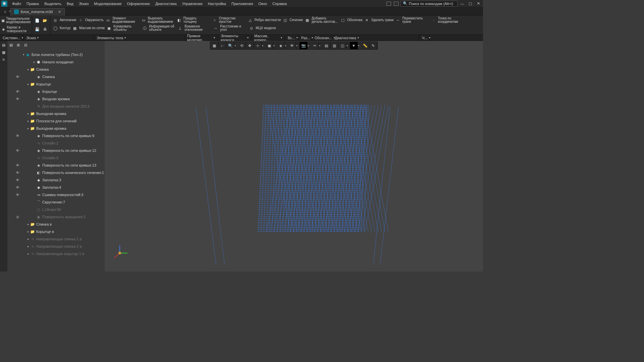 The image size is (644, 362). I want to click on tree-item: 👁◆Заплатка:4, so click(56, 187).